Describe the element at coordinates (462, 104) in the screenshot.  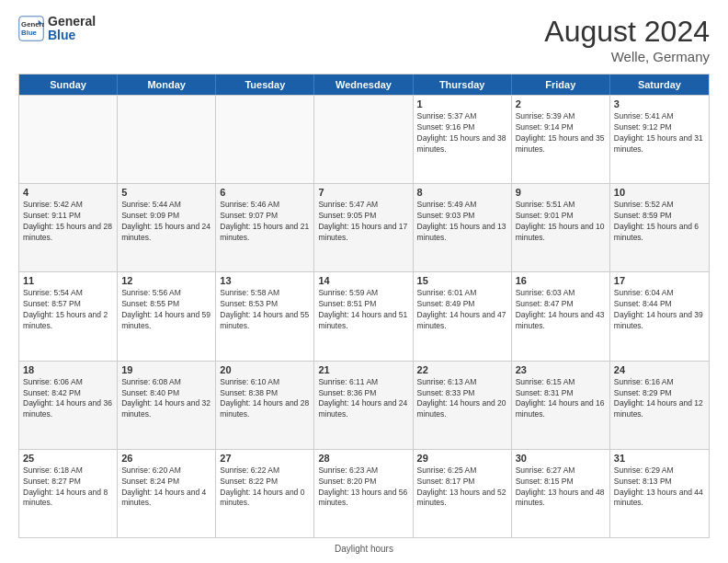
I see `day-number: 1` at that location.